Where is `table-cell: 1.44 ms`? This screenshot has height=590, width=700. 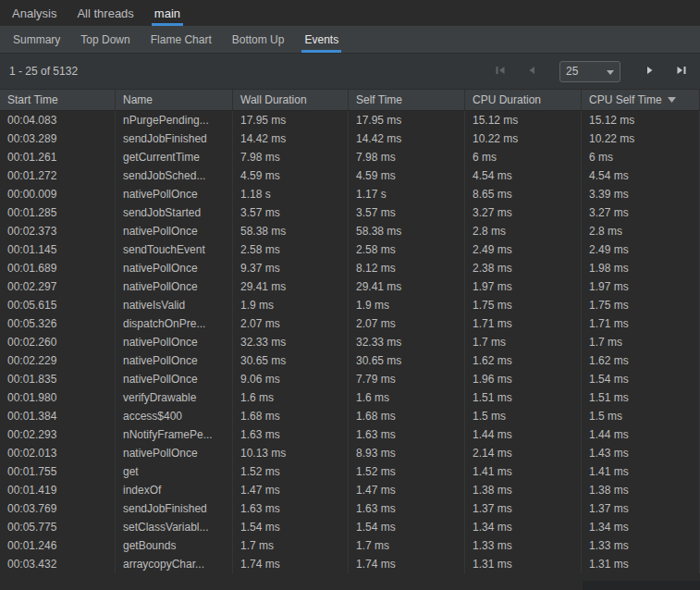
table-cell: 1.44 ms is located at coordinates (523, 435).